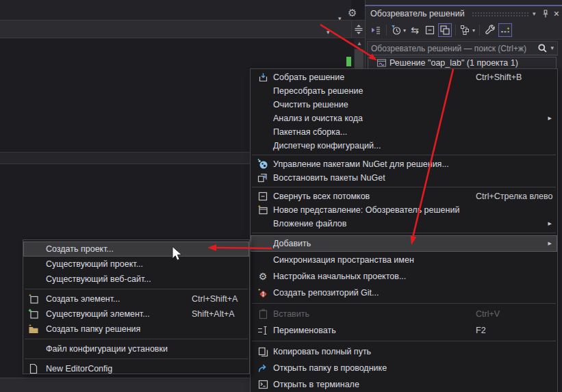 Image resolution: width=562 pixels, height=392 pixels. Describe the element at coordinates (552, 48) in the screenshot. I see `search-options-chevron-icon: ▾` at that location.